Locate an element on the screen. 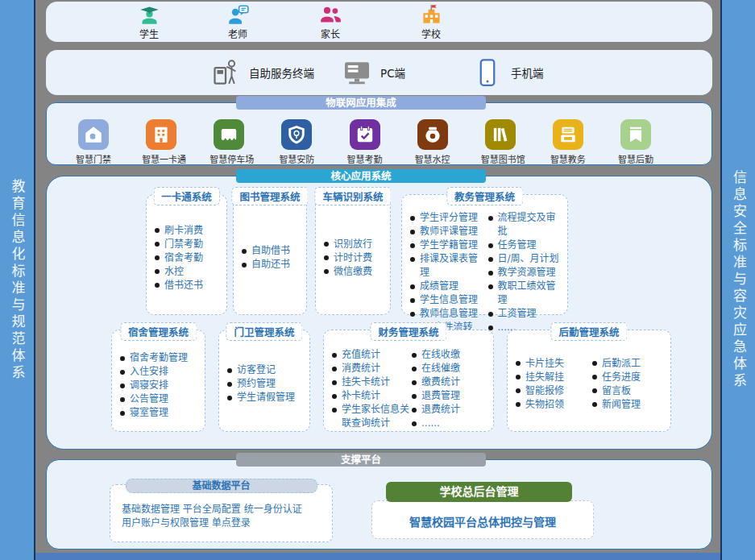  iot-item: 智慧一卡通 is located at coordinates (161, 142).